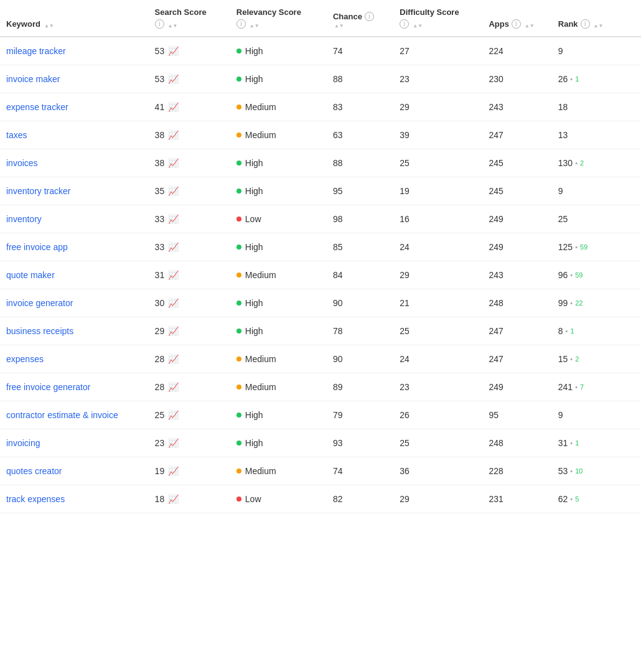 The width and height of the screenshot is (641, 672). I want to click on chance-sort-icon: ▲▼, so click(339, 26).